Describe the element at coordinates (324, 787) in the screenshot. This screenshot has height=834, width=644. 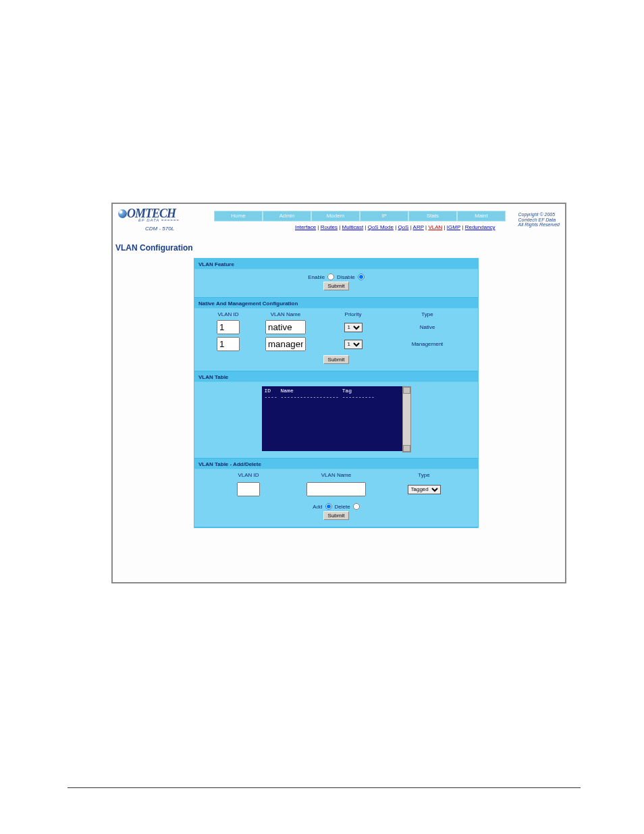
I see `page-rule` at that location.